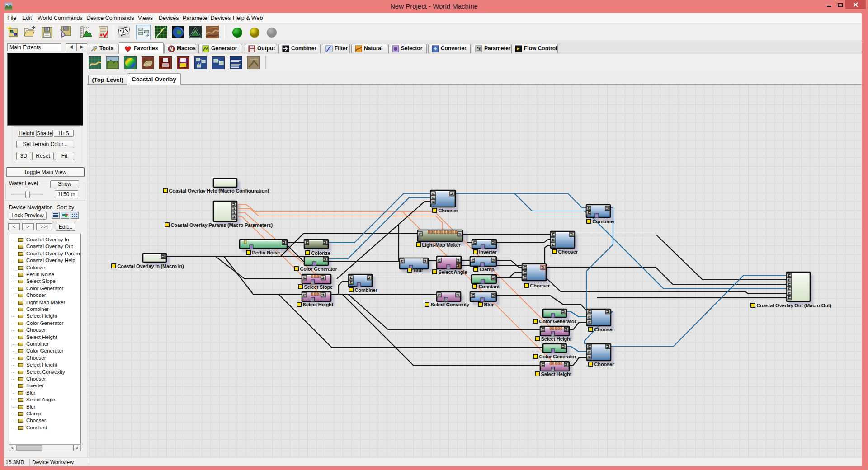 This screenshot has width=868, height=470. What do you see at coordinates (171, 49) in the screenshot?
I see `svg-text: M` at bounding box center [171, 49].